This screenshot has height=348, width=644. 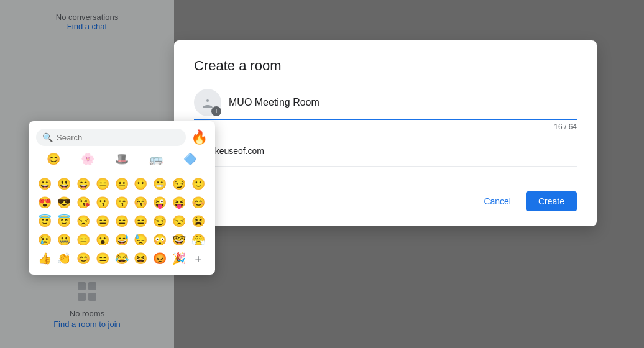 What do you see at coordinates (140, 240) in the screenshot?
I see `emoji-cell: 😓` at bounding box center [140, 240].